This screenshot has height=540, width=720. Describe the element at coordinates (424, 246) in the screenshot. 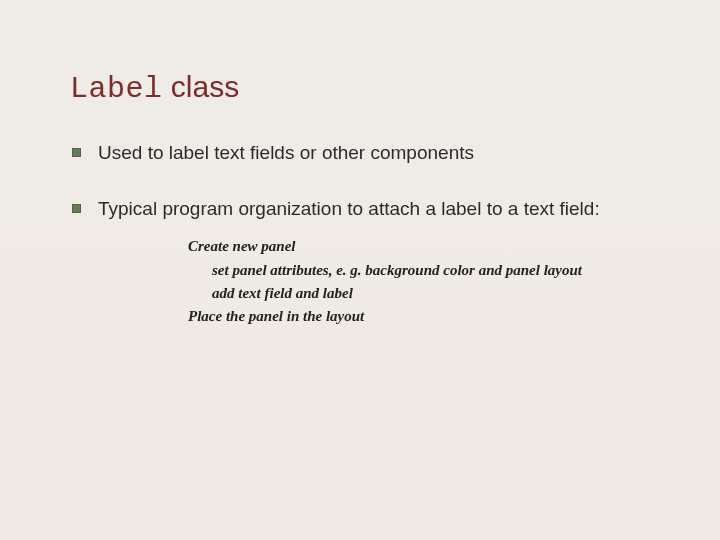

I see `sublist-item: Create new panel` at that location.